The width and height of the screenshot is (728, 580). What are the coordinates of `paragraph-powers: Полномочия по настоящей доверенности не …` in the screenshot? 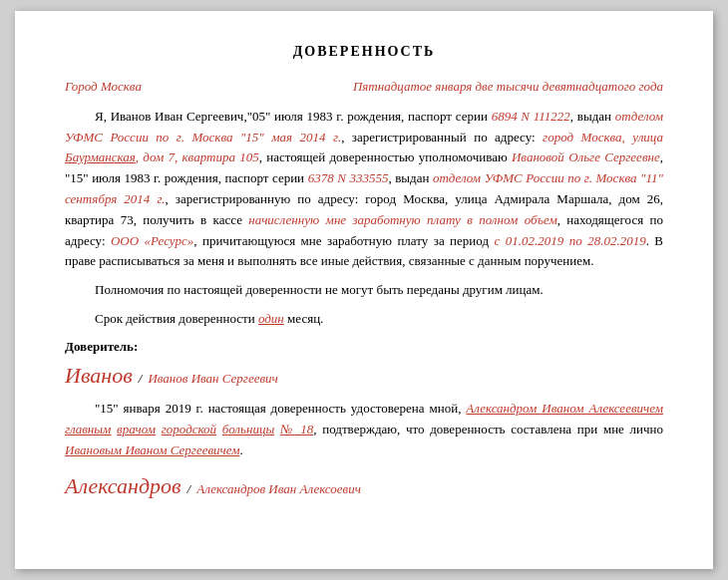 It's located at (364, 291).